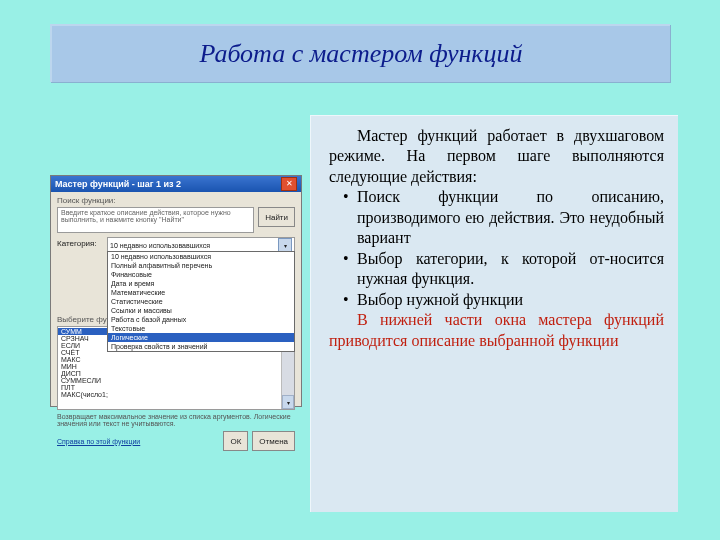 The image size is (720, 540). I want to click on category-option: Работа с базой данных, so click(201, 320).